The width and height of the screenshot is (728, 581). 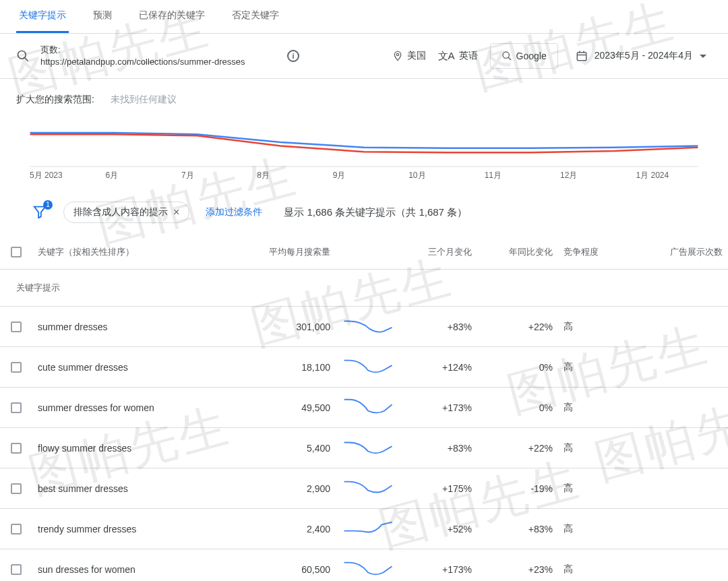 I want to click on cell-3mo: +175%, so click(x=437, y=489).